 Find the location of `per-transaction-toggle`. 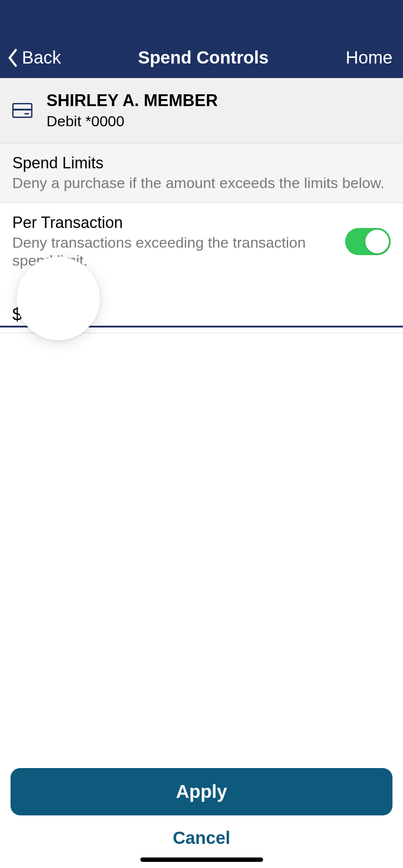

per-transaction-toggle is located at coordinates (368, 242).